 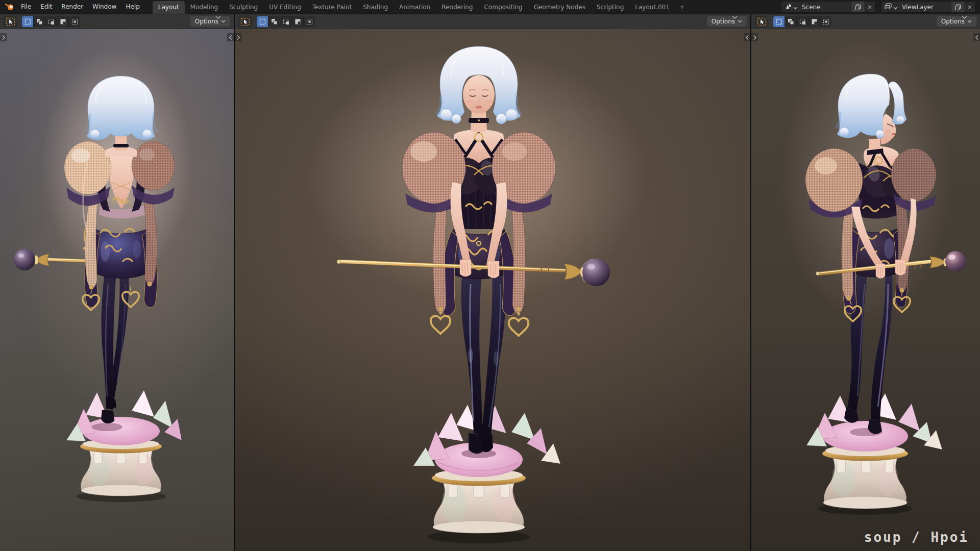 I want to click on view-layer-icon, so click(x=888, y=7).